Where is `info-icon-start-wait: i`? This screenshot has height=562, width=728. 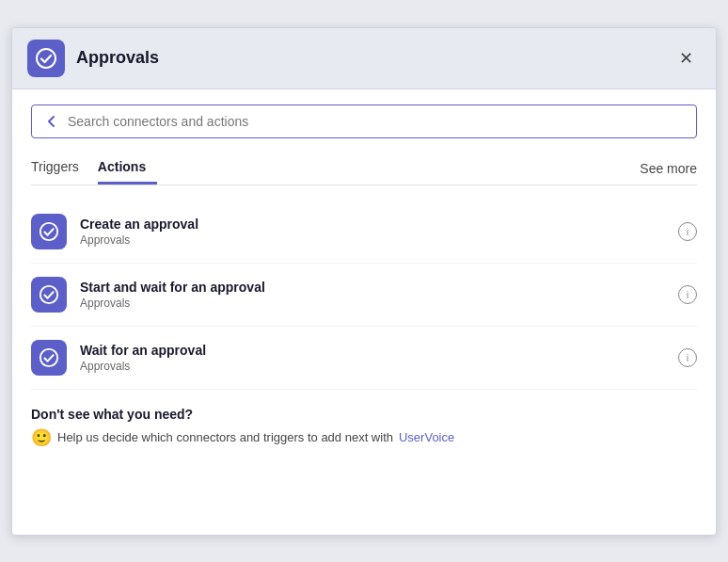 info-icon-start-wait: i is located at coordinates (688, 295).